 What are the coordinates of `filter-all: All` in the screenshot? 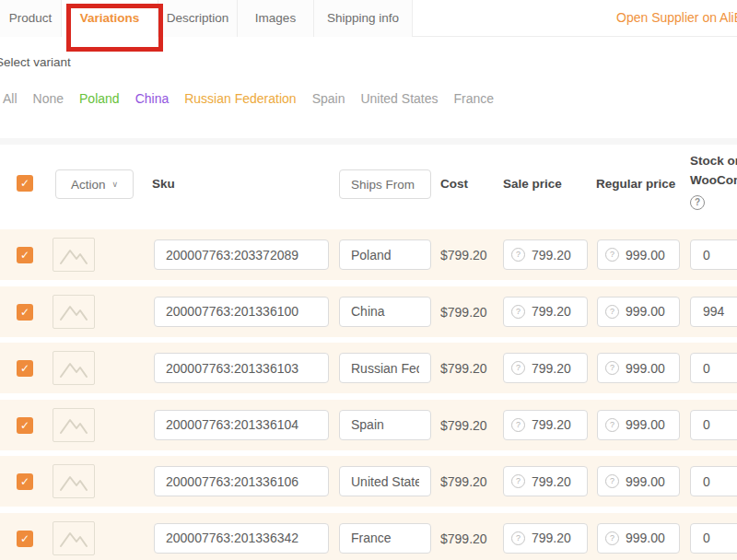 It's located at (10, 99).